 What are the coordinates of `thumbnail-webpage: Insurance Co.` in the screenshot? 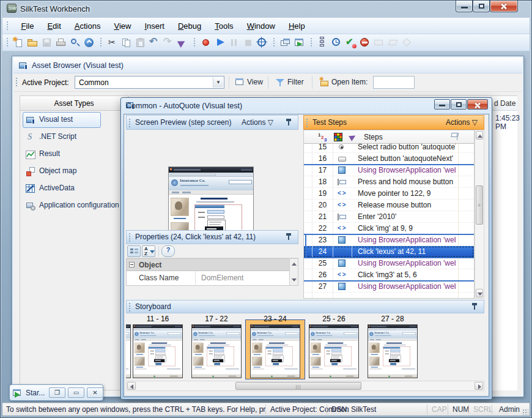 It's located at (334, 351).